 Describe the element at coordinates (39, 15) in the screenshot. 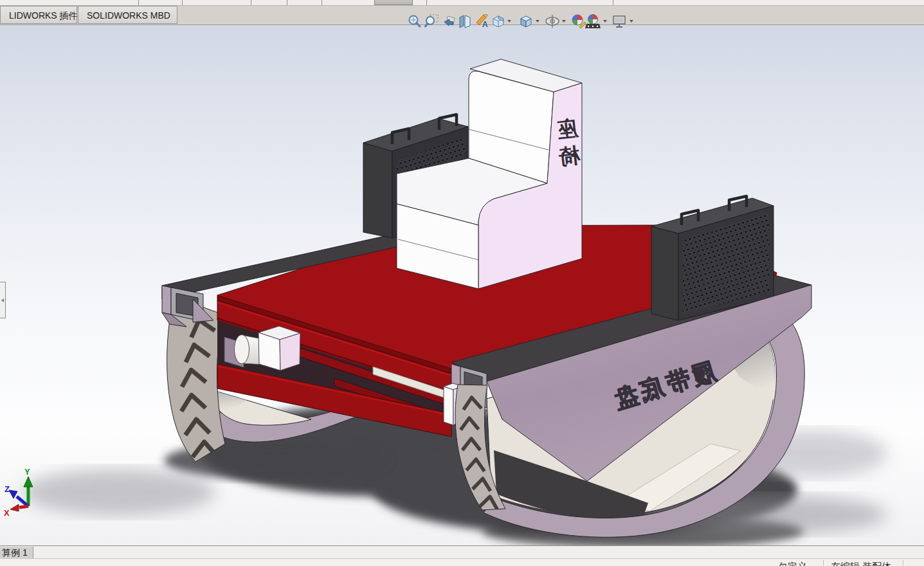

I see `tab-solidworks-addins: LIDWORKS 插件` at that location.